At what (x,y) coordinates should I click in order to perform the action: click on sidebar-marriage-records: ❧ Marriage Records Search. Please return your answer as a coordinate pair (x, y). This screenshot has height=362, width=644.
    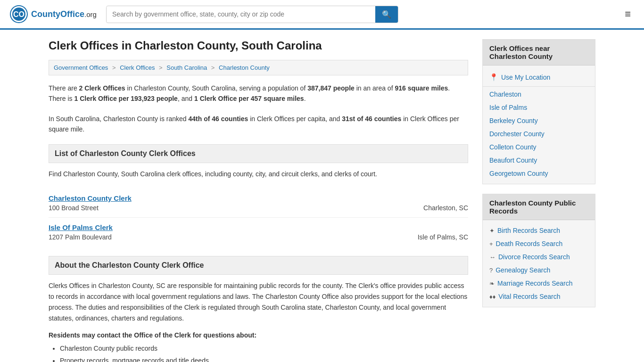
    Looking at the image, I should click on (539, 283).